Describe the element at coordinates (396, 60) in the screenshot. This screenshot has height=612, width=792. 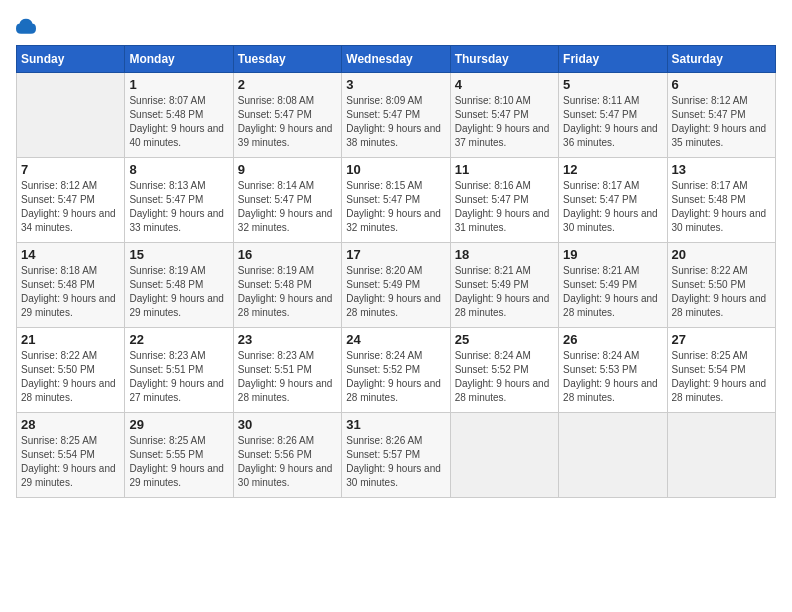
I see `weekday-header-wednesday: Wednesday` at that location.